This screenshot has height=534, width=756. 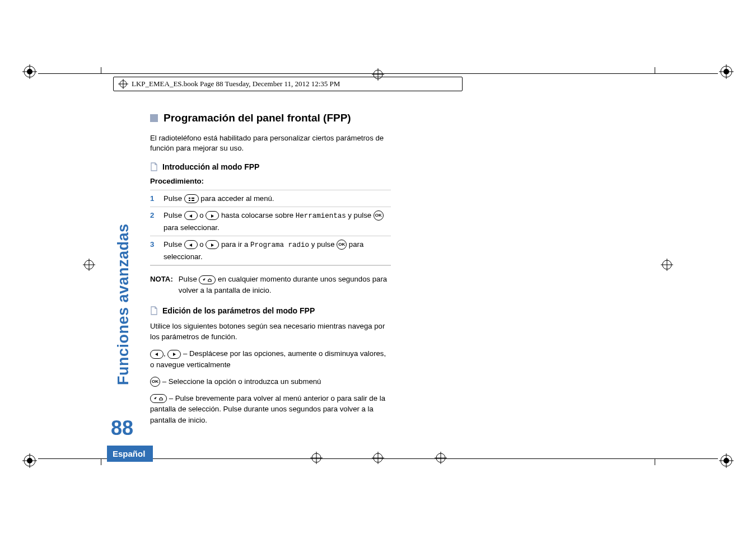 What do you see at coordinates (270, 118) in the screenshot?
I see `heading-row: Programación del panel frontal (FPP)` at bounding box center [270, 118].